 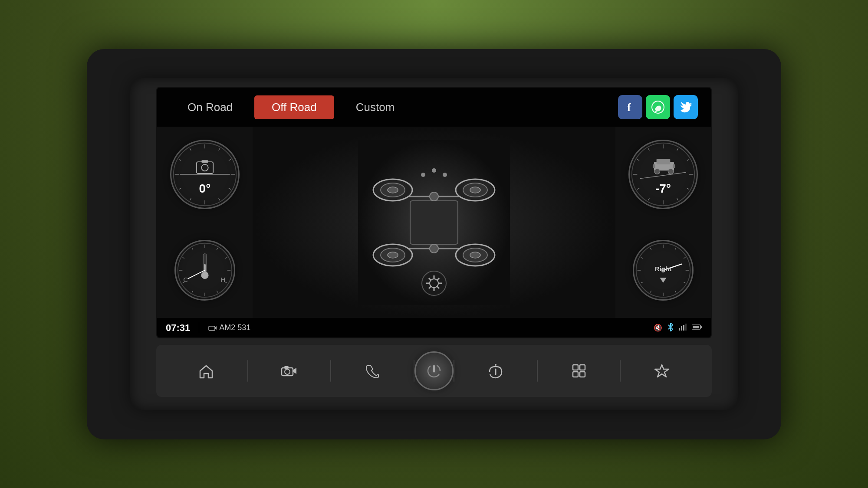 What do you see at coordinates (434, 107) in the screenshot?
I see `top-bar: On Road Off Road Custom f` at bounding box center [434, 107].